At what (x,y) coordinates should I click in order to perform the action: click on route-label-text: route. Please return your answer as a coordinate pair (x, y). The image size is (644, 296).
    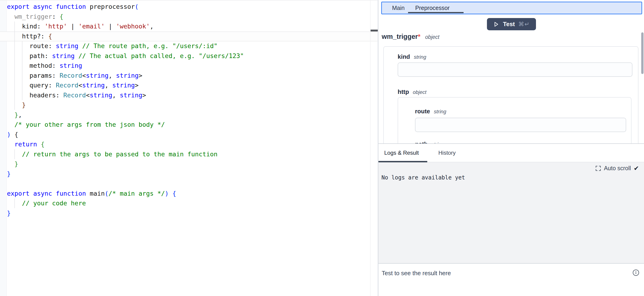
    Looking at the image, I should click on (422, 111).